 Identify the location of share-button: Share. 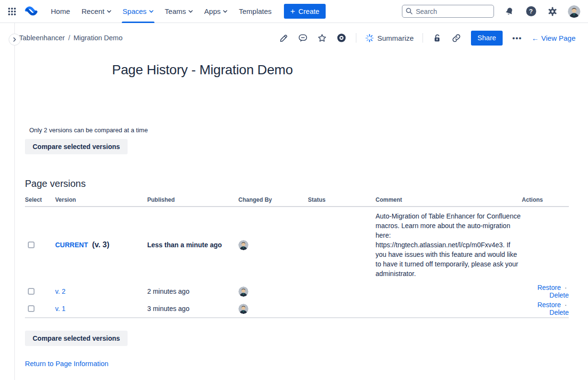
(487, 38).